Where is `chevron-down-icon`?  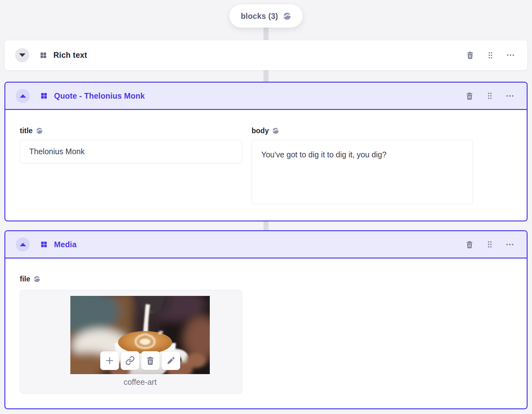
chevron-down-icon is located at coordinates (22, 55).